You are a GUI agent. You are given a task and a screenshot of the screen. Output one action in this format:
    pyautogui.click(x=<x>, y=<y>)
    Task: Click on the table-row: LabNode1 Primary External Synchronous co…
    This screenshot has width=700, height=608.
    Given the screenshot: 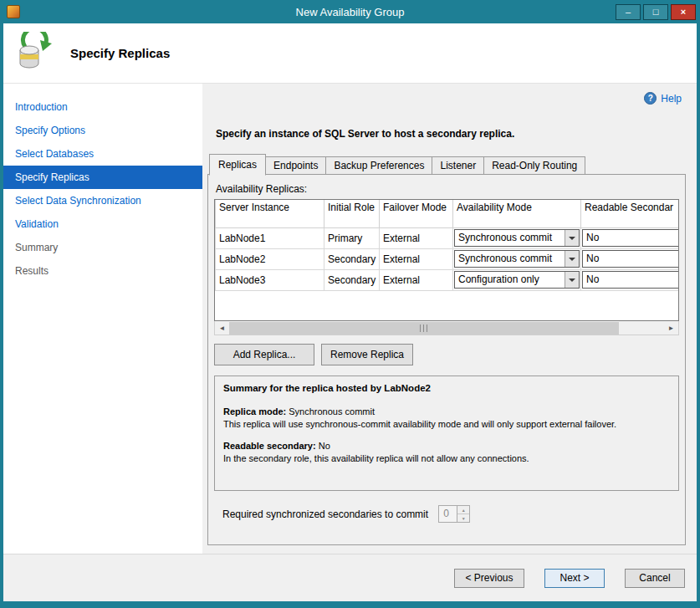 What is the action you would take?
    pyautogui.click(x=448, y=238)
    